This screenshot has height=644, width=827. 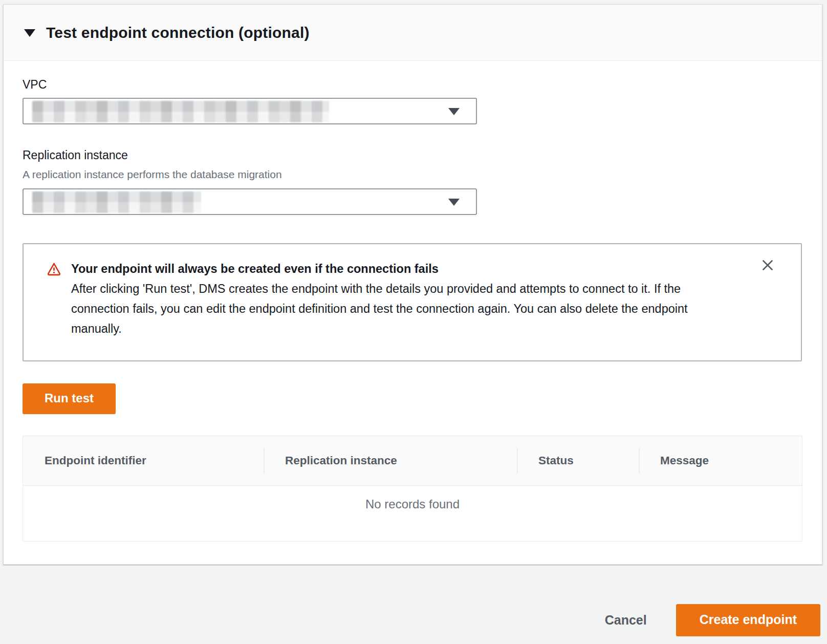 What do you see at coordinates (404, 269) in the screenshot?
I see `alert-title: Your endpoint will always be created eve…` at bounding box center [404, 269].